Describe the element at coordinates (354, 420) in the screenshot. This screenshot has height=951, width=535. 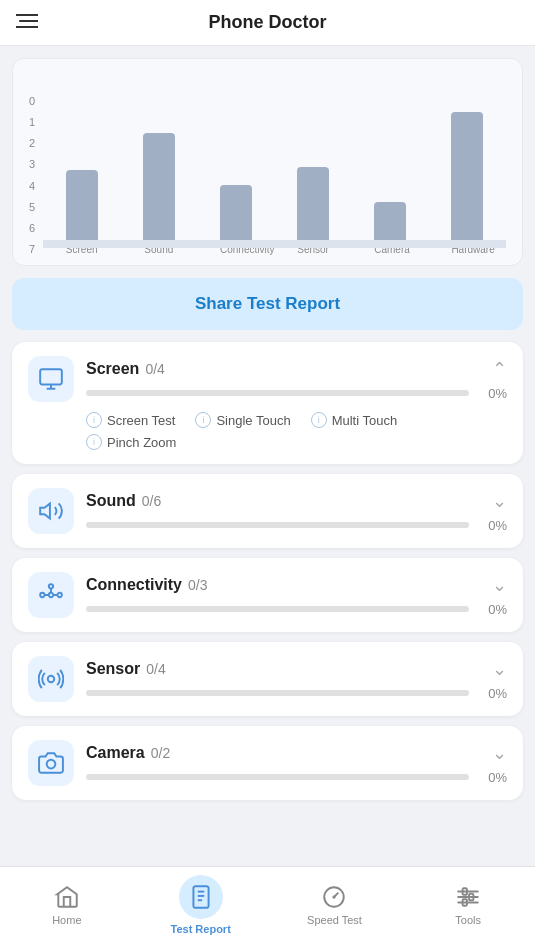
I see `sub-item-multi-touch: iMulti Touch` at that location.